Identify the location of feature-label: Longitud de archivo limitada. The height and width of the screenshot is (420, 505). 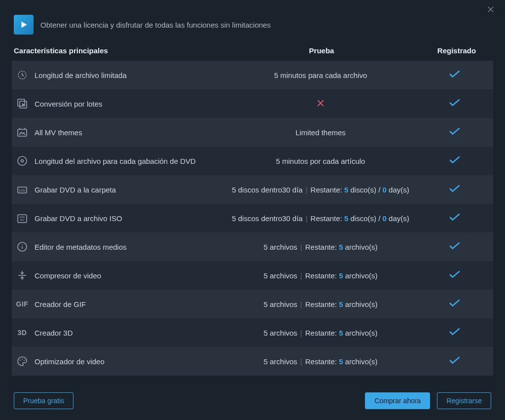
(81, 75).